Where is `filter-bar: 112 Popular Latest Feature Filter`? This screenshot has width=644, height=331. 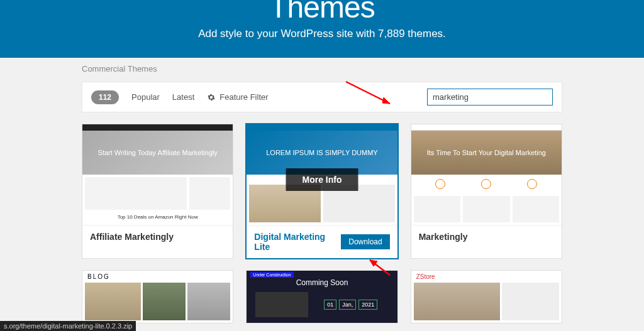
filter-bar: 112 Popular Latest Feature Filter is located at coordinates (322, 97).